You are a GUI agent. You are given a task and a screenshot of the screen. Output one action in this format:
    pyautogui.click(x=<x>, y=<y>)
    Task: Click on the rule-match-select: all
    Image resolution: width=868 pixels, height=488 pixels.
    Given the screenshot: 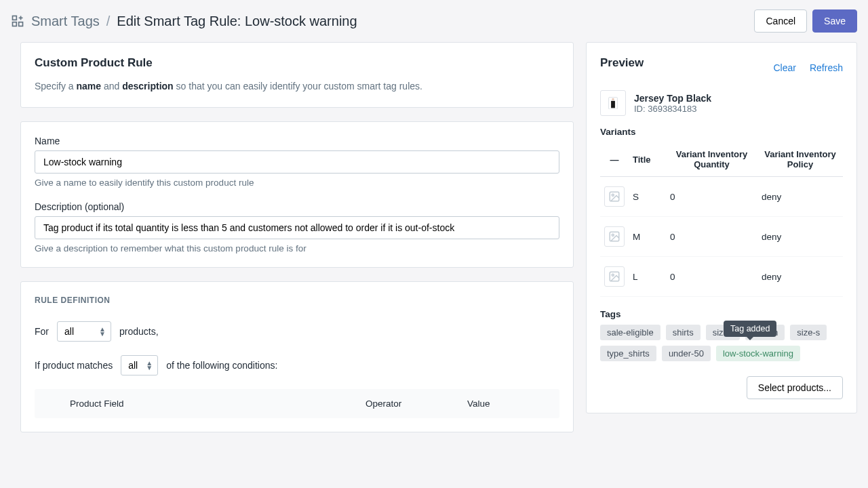 What is the action you would take?
    pyautogui.click(x=140, y=365)
    